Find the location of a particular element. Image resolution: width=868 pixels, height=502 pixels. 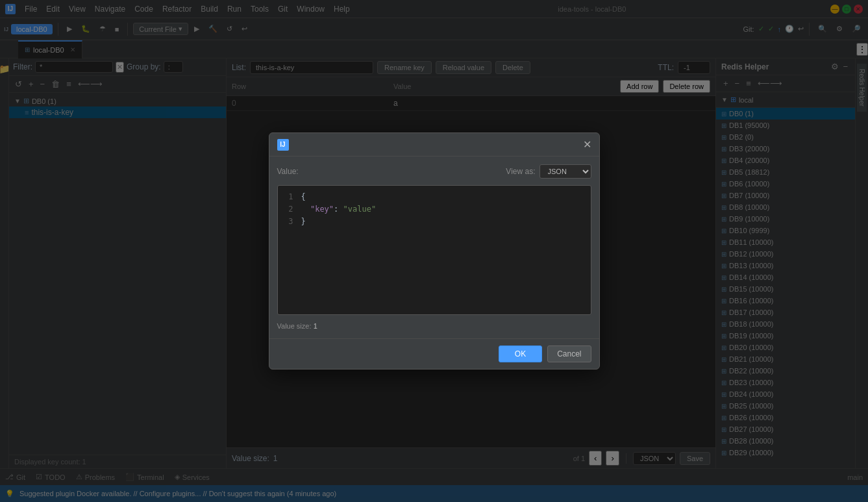

modal-footer: OK Cancel is located at coordinates (434, 353).